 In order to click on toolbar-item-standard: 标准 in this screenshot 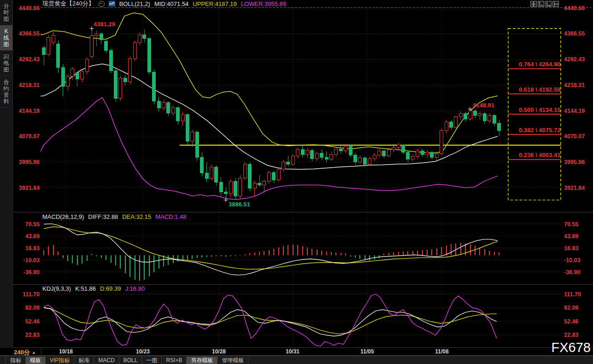, I will do `click(84, 360)`.